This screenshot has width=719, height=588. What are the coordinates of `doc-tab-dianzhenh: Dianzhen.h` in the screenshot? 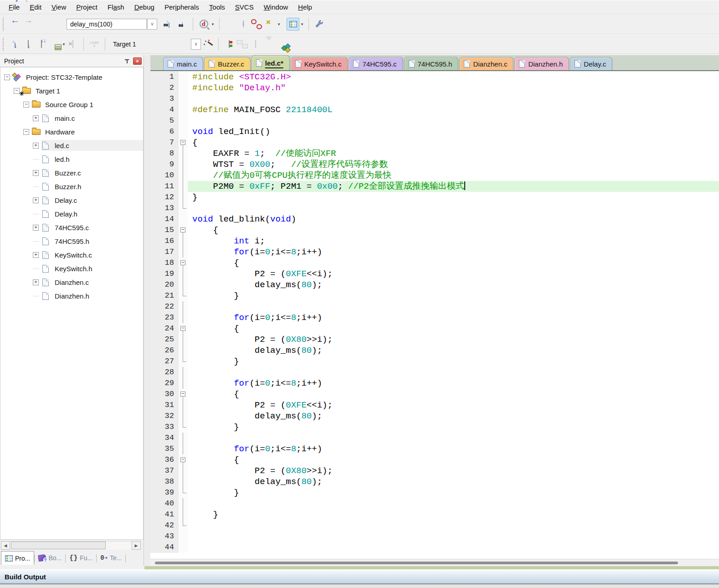 It's located at (542, 64).